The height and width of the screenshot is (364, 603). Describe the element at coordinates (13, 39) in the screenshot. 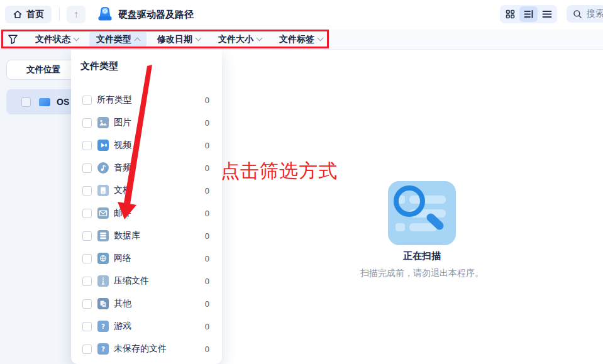

I see `funnel-filter-icon` at that location.